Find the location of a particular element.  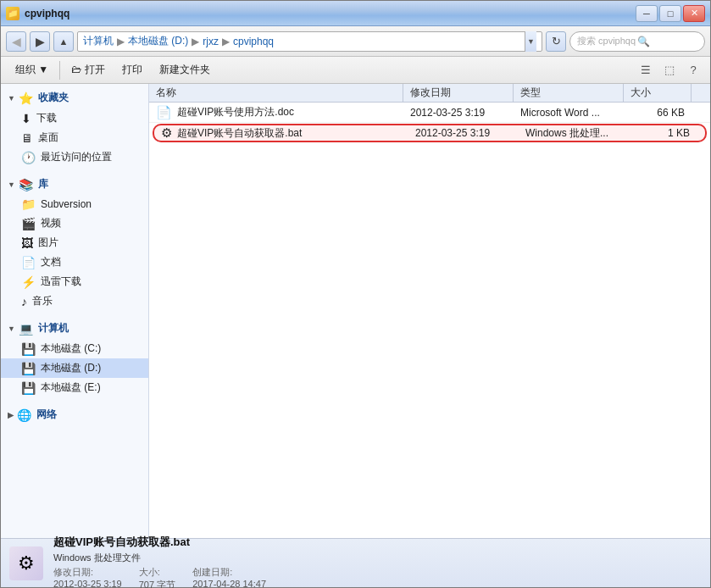

file-row-bat: ⚙ 超碰VIP账号自动获取器.bat 2012-03-25 3:19 Windo… is located at coordinates (430, 133).